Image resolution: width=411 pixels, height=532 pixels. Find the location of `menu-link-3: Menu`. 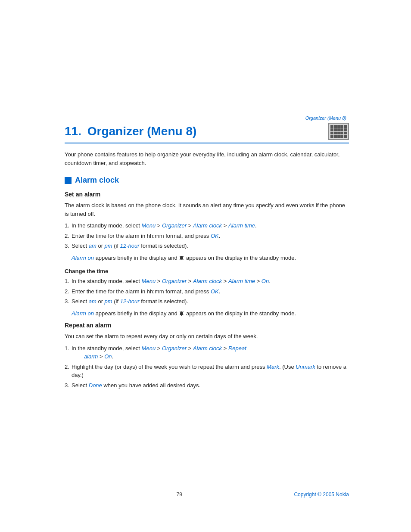

menu-link-3: Menu is located at coordinates (149, 348).